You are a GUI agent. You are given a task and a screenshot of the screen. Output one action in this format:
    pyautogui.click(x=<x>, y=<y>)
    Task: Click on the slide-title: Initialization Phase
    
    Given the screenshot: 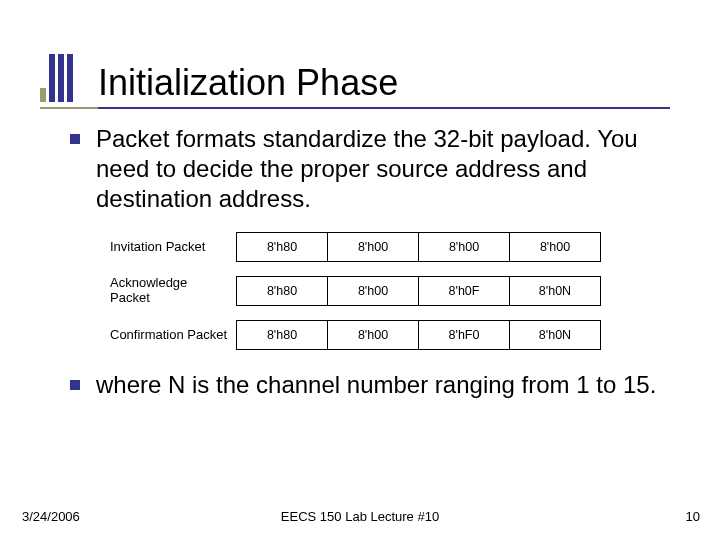 What is the action you would take?
    pyautogui.click(x=248, y=83)
    